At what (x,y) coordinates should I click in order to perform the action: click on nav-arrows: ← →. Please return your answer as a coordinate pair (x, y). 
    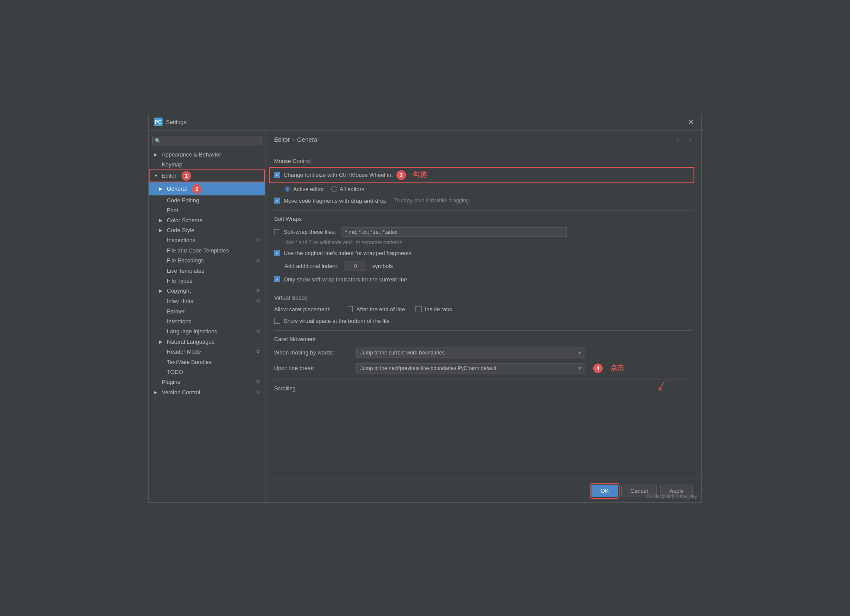
    Looking at the image, I should click on (684, 140).